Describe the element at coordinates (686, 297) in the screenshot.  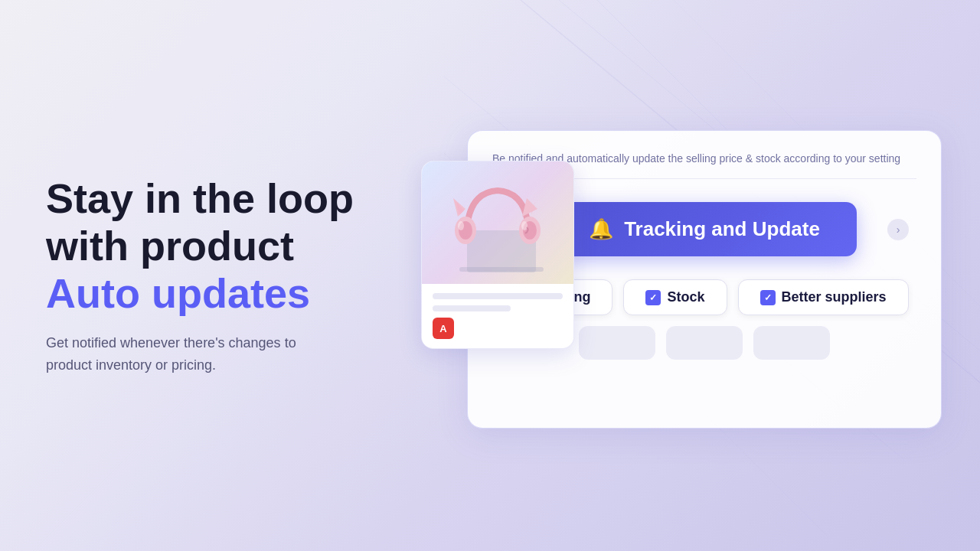
I see `stock-label: Stock` at that location.